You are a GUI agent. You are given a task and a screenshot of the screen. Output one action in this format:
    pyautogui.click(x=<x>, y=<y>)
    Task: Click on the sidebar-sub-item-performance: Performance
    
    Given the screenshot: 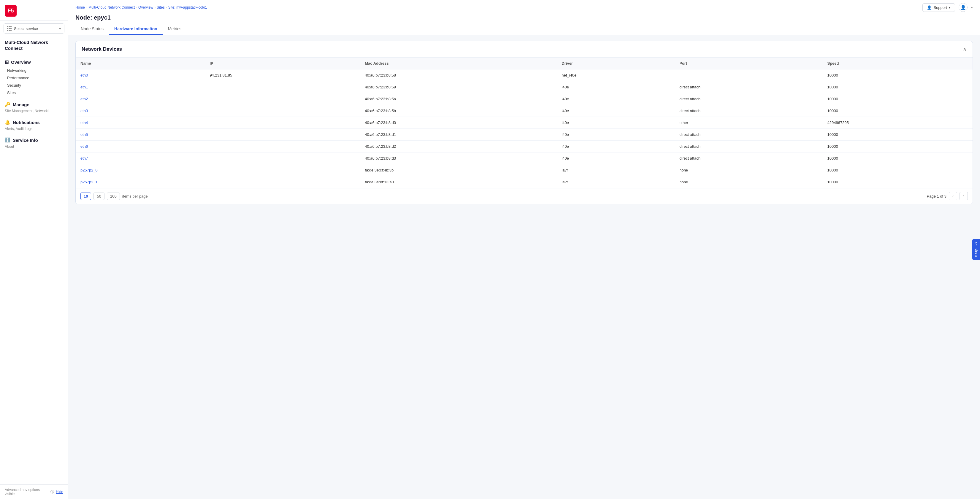 What is the action you would take?
    pyautogui.click(x=34, y=78)
    